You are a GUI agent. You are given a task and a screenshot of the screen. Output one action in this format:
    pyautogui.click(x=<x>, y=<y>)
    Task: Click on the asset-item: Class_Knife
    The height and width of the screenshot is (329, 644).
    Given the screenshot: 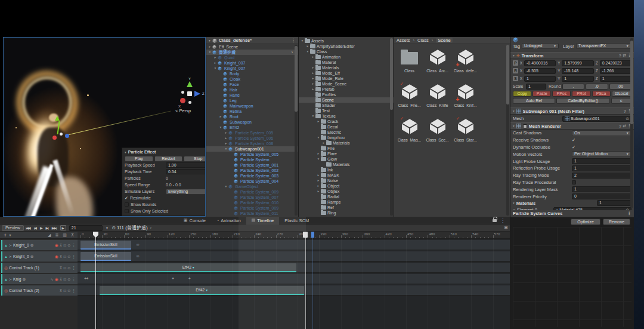 What is the action you would take?
    pyautogui.click(x=438, y=99)
    